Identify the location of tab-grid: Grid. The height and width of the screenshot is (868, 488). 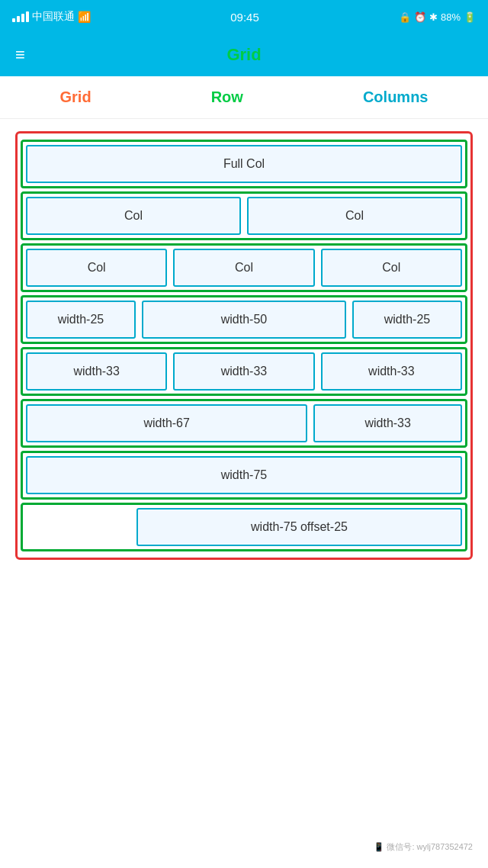
(76, 98).